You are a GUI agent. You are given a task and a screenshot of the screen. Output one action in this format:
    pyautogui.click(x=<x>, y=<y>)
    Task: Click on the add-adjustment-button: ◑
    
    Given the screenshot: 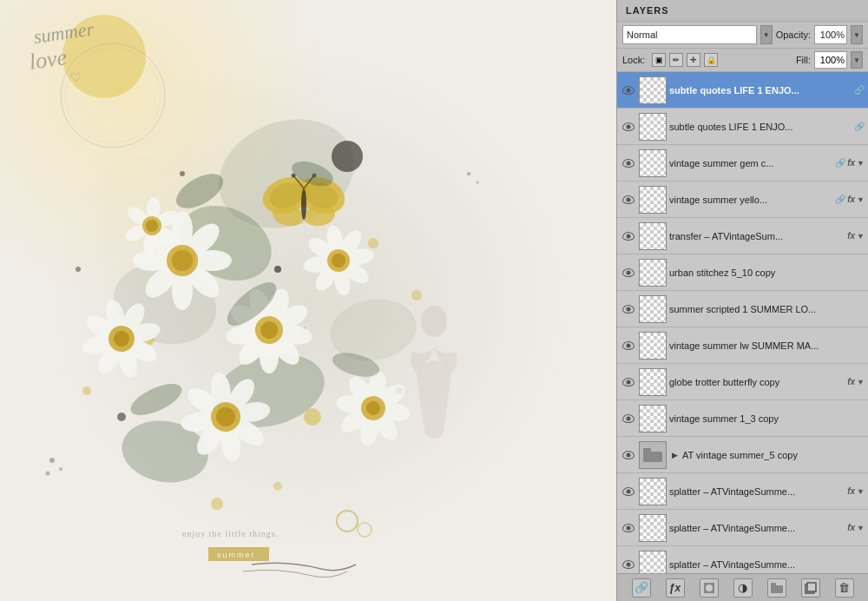 What is the action you would take?
    pyautogui.click(x=743, y=588)
    